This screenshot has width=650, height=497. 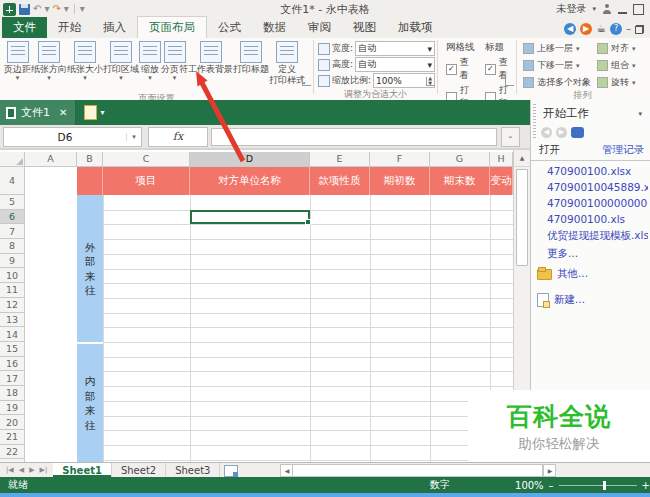 What do you see at coordinates (12, 160) in the screenshot?
I see `select-all-corner` at bounding box center [12, 160].